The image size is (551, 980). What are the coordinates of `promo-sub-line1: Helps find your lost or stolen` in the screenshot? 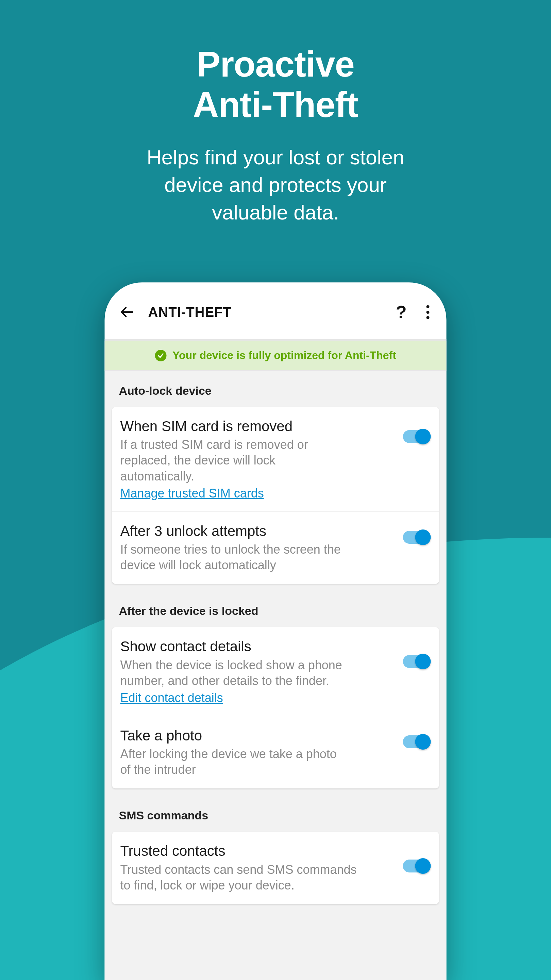 It's located at (275, 158).